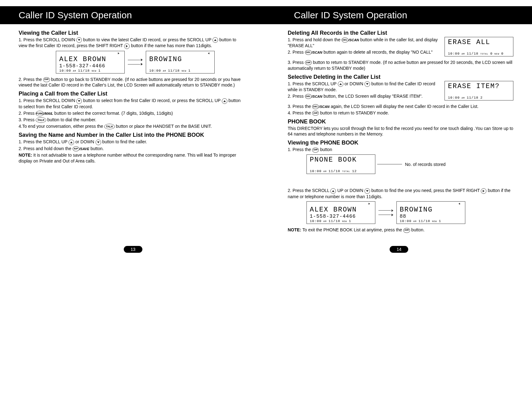  What do you see at coordinates (386, 213) in the screenshot?
I see `swap-arrows` at bounding box center [386, 213].